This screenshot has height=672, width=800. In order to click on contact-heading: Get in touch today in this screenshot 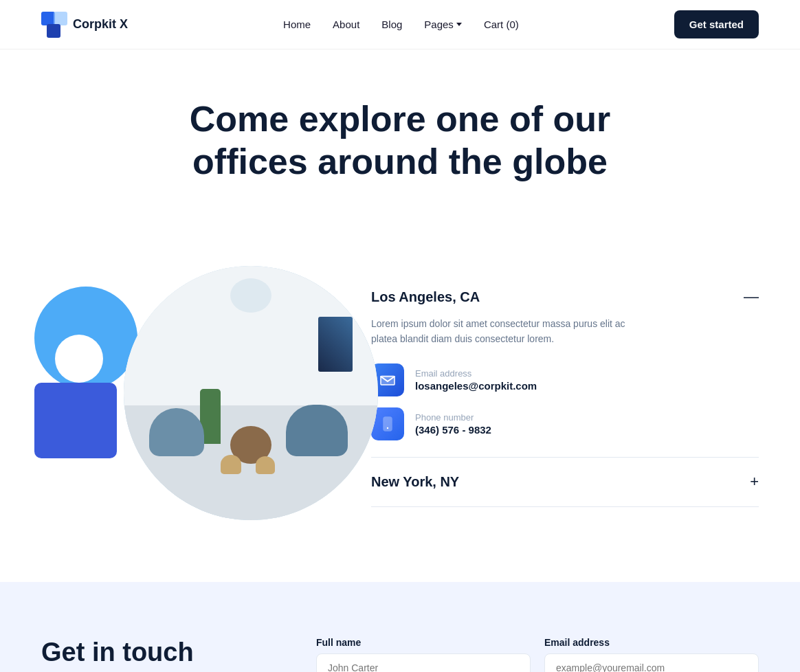, I will do `click(151, 654)`.